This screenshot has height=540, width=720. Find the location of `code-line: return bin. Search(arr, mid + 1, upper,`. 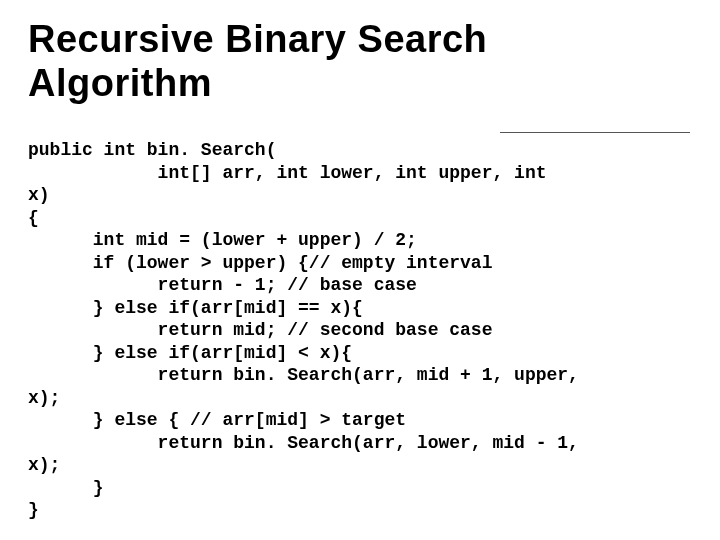

code-line: return bin. Search(arr, mid + 1, upper, is located at coordinates (304, 375).